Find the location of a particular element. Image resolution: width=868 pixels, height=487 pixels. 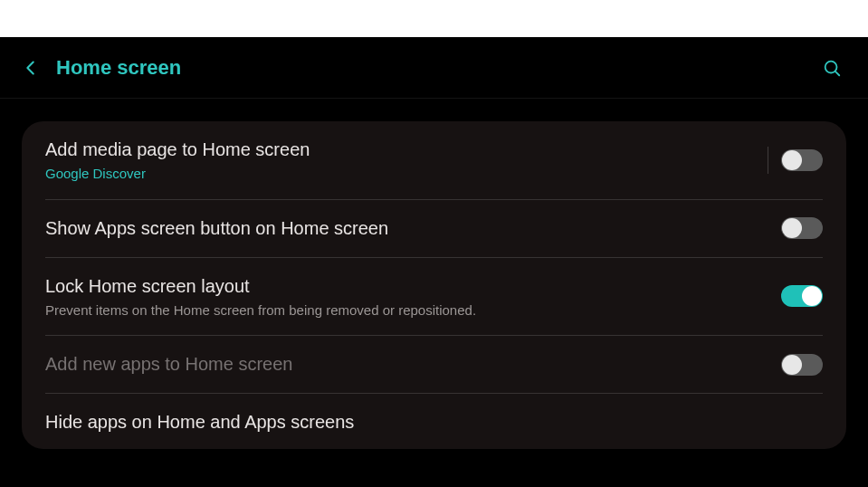

setting-title: Hide apps on Home and Apps screens is located at coordinates (434, 422).